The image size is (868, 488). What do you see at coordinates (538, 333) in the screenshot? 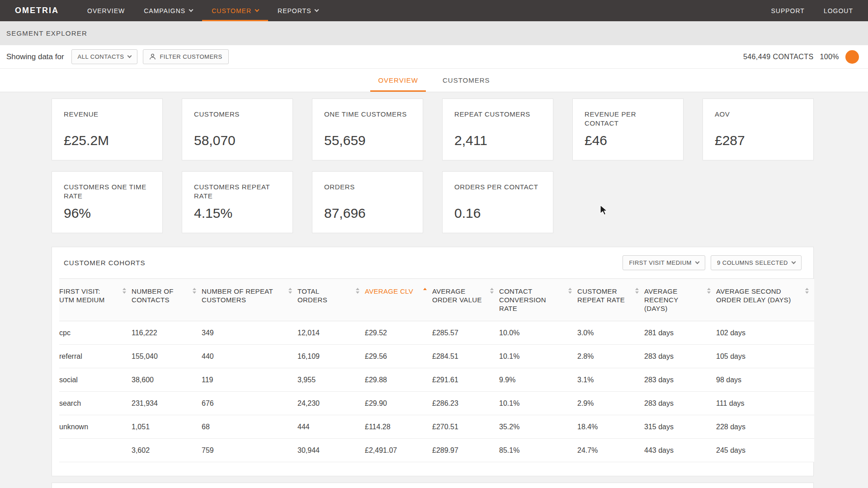
I see `cohort-cell: 10.0%` at bounding box center [538, 333].